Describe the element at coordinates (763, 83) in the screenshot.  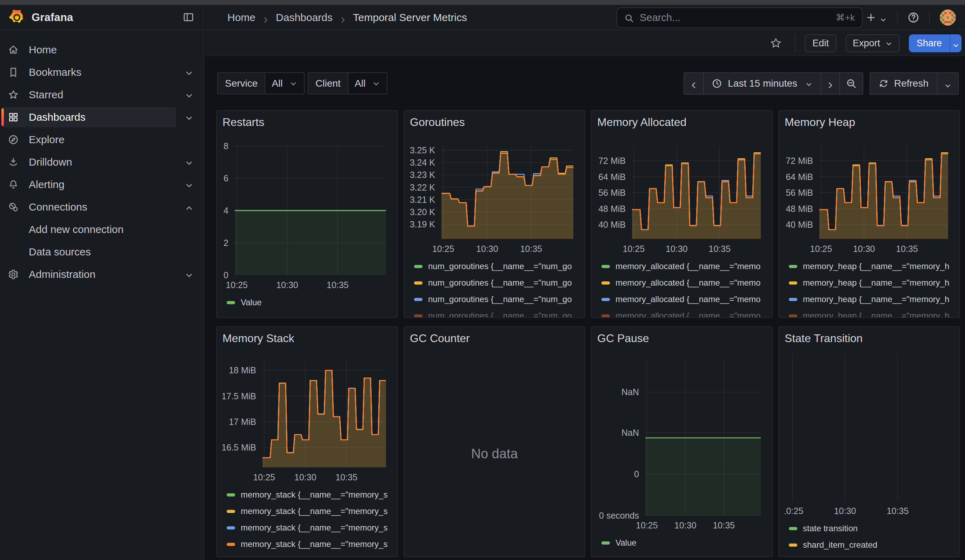
I see `time-range-label: Last 15 minutes` at that location.